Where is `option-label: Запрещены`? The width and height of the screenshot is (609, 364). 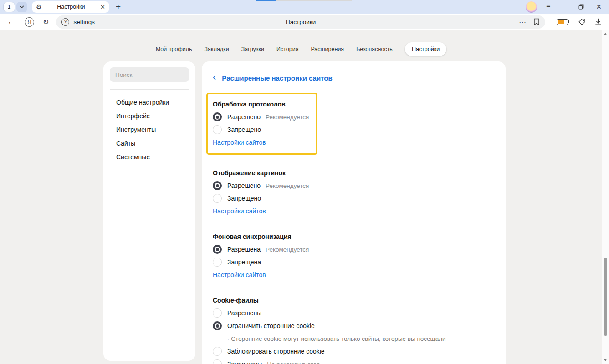 option-label: Запрещены is located at coordinates (245, 362).